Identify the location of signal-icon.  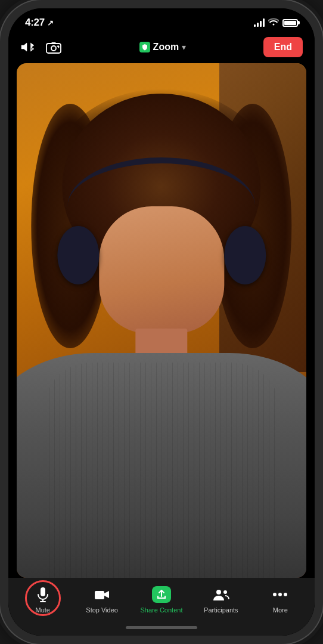
(259, 23).